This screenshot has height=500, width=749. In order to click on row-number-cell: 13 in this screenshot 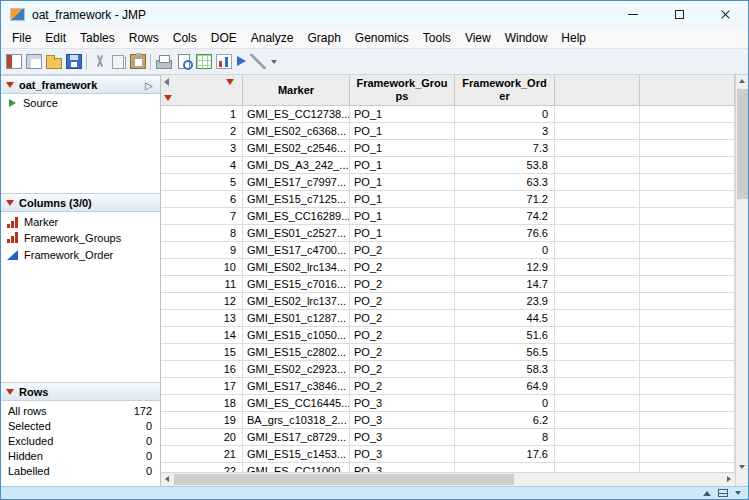, I will do `click(202, 318)`.